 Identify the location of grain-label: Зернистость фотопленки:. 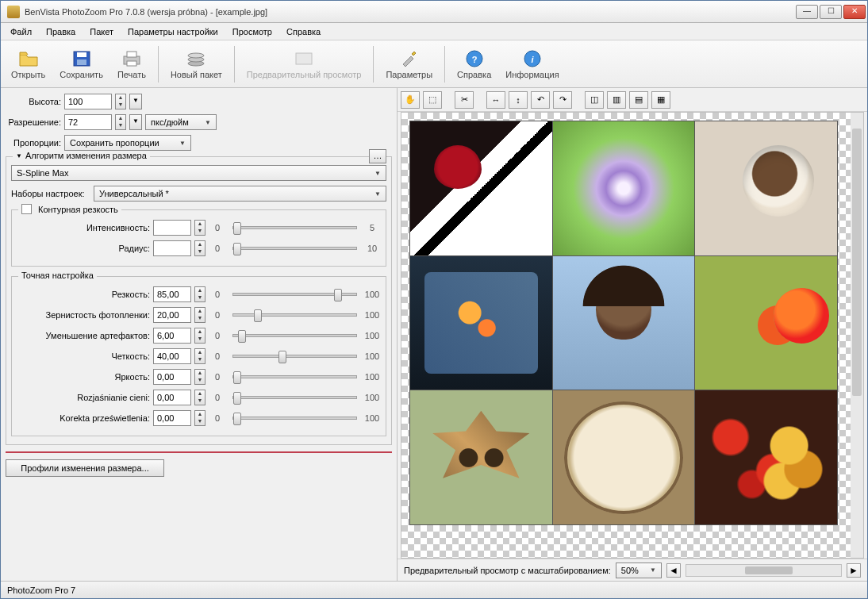
(83, 315).